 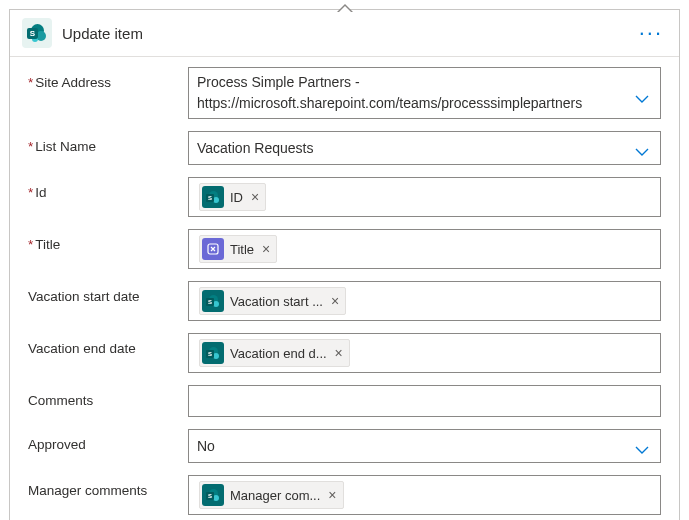 I want to click on label-title: *Title, so click(x=108, y=240).